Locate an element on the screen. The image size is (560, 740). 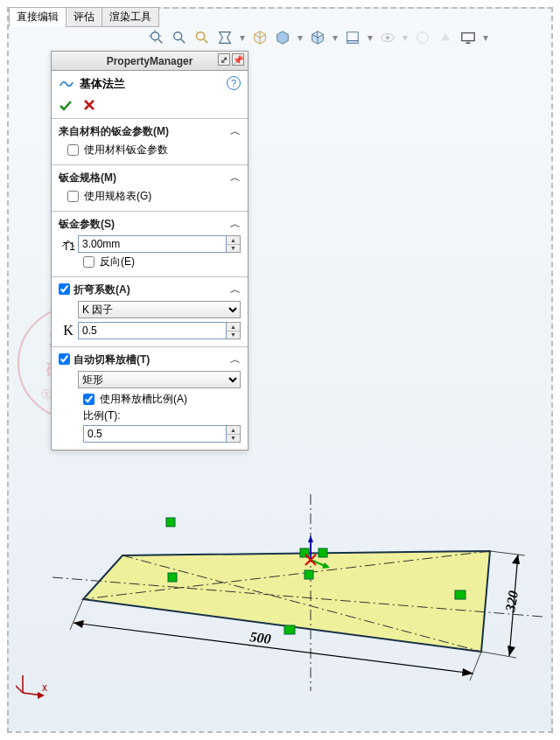
zoom-fit-icon is located at coordinates (157, 38).